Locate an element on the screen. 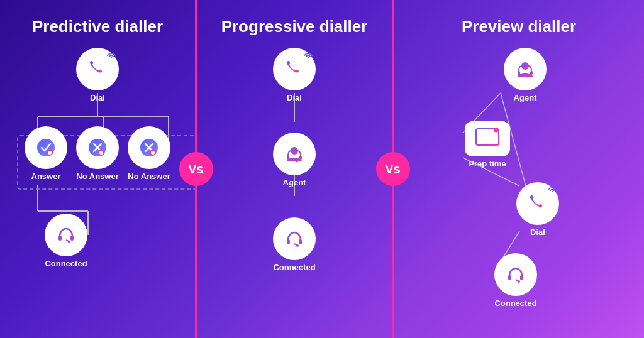 The height and width of the screenshot is (338, 644). headset-icon2 is located at coordinates (294, 239).